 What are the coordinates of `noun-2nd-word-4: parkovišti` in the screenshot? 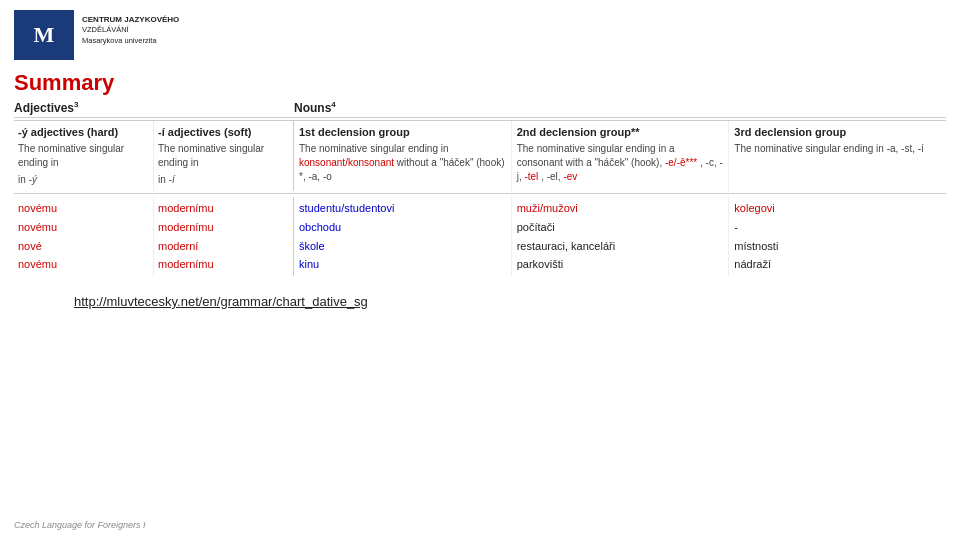 It's located at (620, 264).